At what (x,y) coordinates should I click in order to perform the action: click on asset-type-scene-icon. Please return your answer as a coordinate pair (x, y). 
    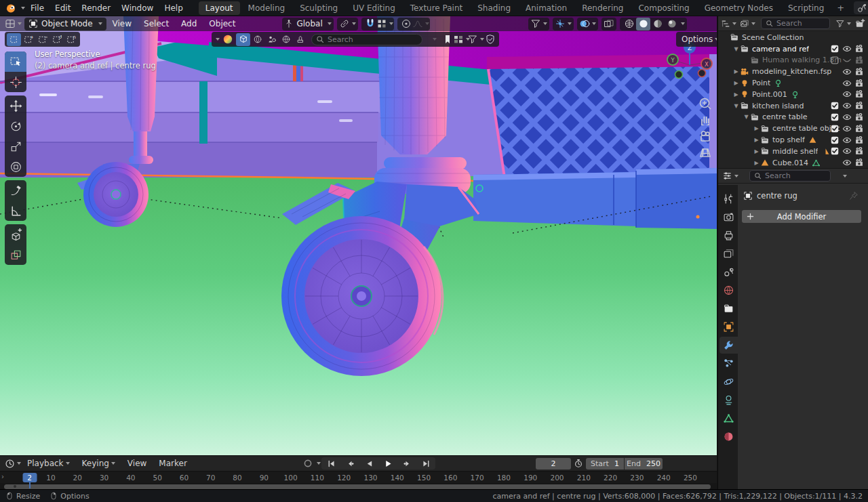
    Looking at the image, I should click on (271, 39).